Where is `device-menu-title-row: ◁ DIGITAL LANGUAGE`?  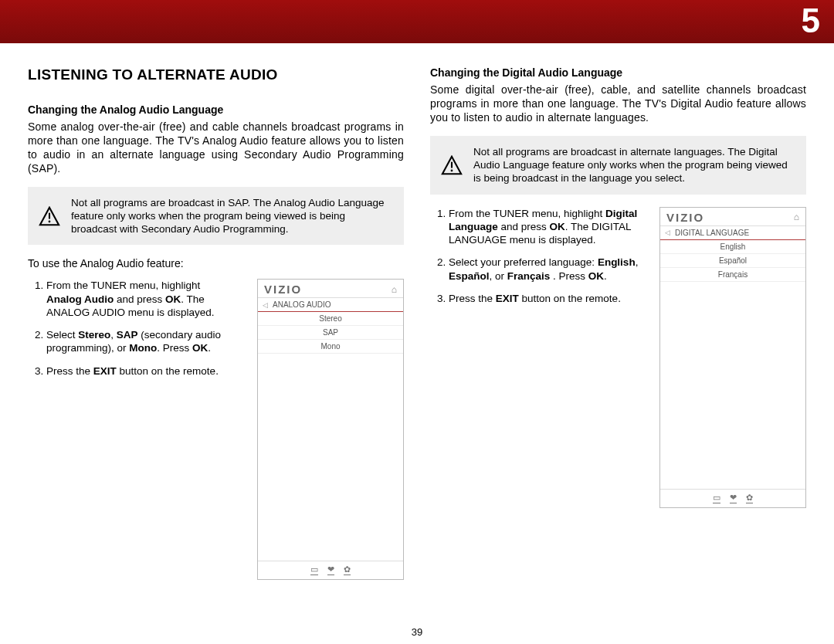
device-menu-title-row: ◁ DIGITAL LANGUAGE is located at coordinates (733, 233).